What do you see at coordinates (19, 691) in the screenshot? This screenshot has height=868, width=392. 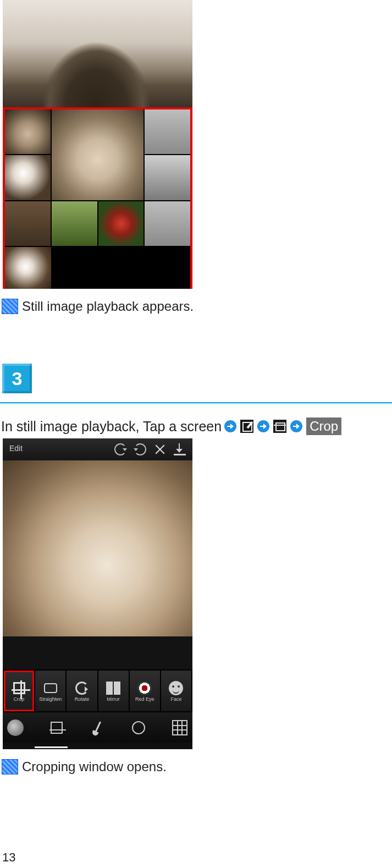 I see `tool-crop: Crop` at bounding box center [19, 691].